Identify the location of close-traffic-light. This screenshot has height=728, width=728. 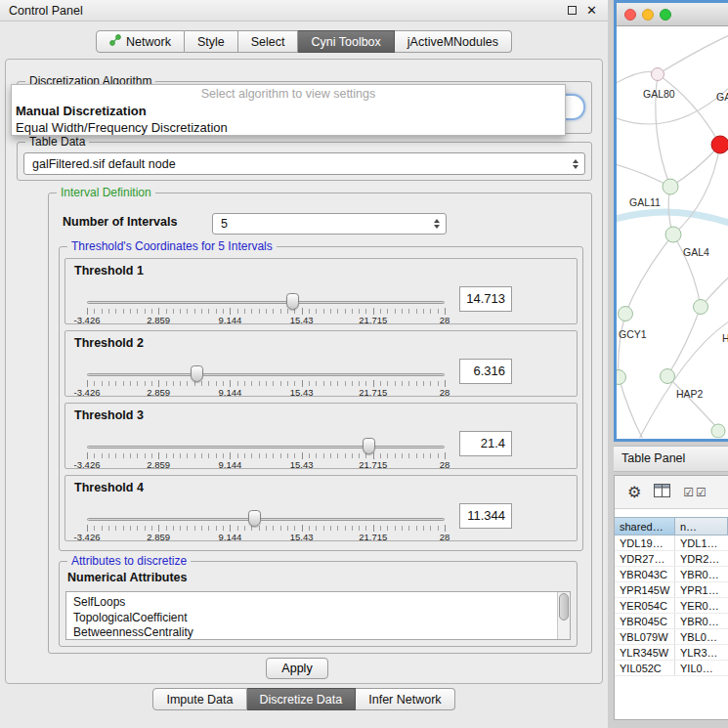
(630, 15).